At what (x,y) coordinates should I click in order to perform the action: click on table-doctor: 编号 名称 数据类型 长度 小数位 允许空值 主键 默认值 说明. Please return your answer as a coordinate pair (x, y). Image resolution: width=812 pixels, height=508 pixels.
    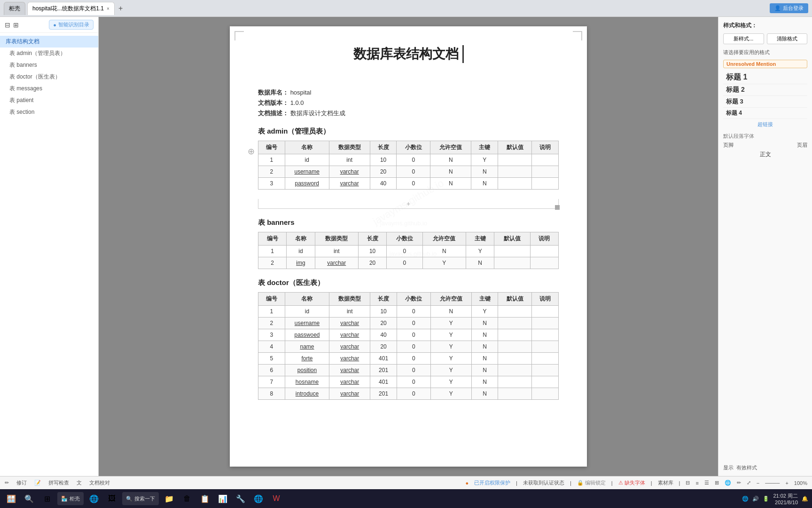
    Looking at the image, I should click on (408, 346).